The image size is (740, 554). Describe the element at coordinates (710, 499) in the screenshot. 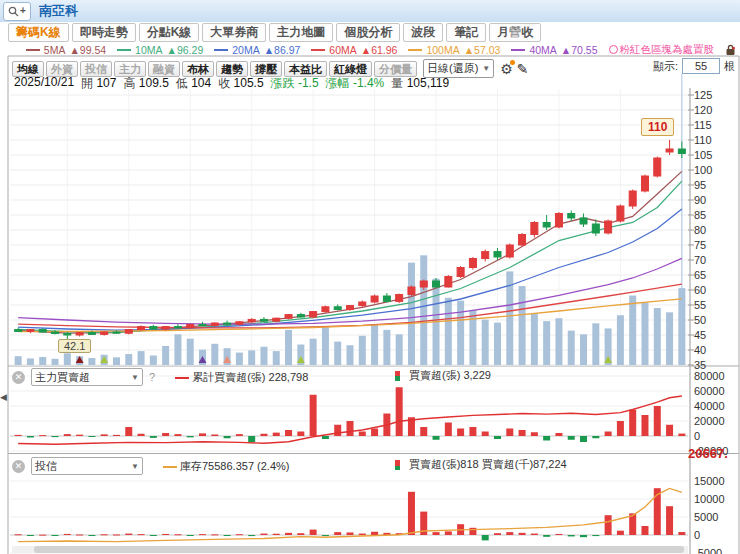

I see `svg-text: 10000` at that location.